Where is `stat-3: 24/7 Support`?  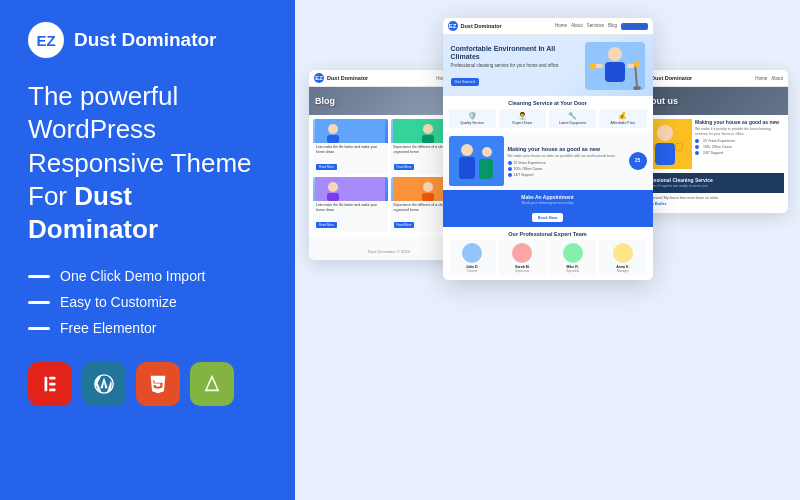 stat-3: 24/7 Support is located at coordinates (566, 175).